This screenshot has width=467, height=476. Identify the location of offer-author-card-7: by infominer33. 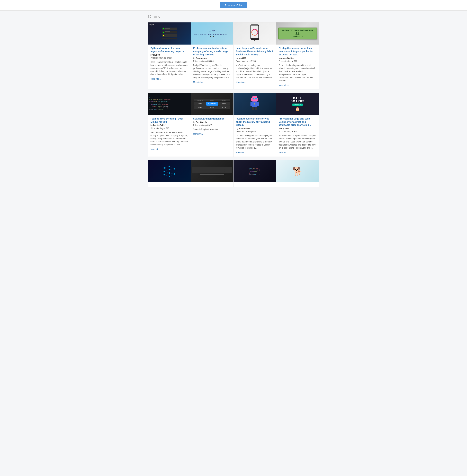
(255, 129).